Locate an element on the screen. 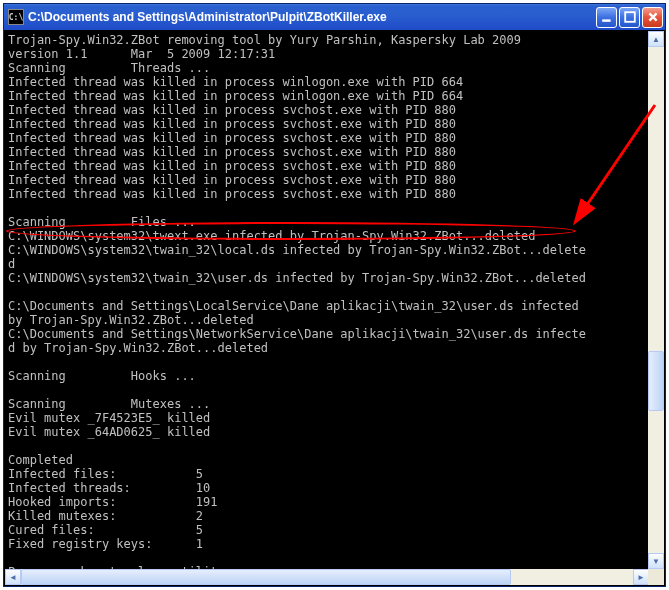 This screenshot has width=669, height=590. console-line: Scanning Mutexes ... is located at coordinates (334, 404).